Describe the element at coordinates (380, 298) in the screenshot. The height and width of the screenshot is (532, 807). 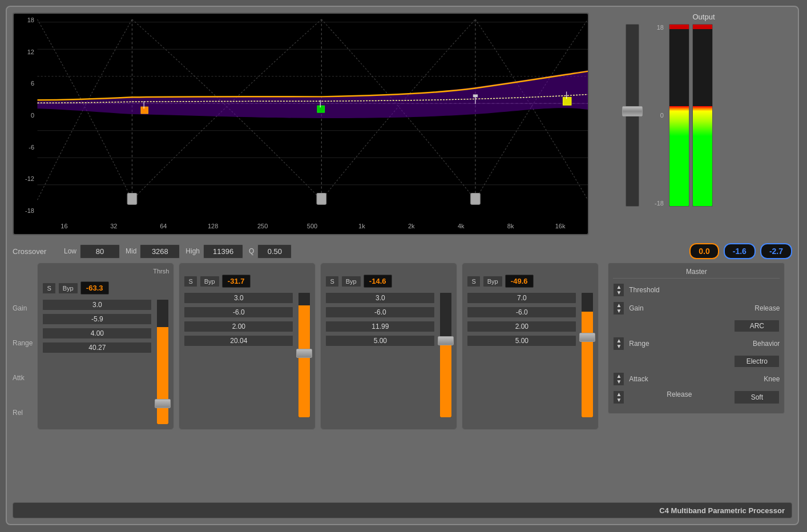
I see `band-3-gain-input` at that location.